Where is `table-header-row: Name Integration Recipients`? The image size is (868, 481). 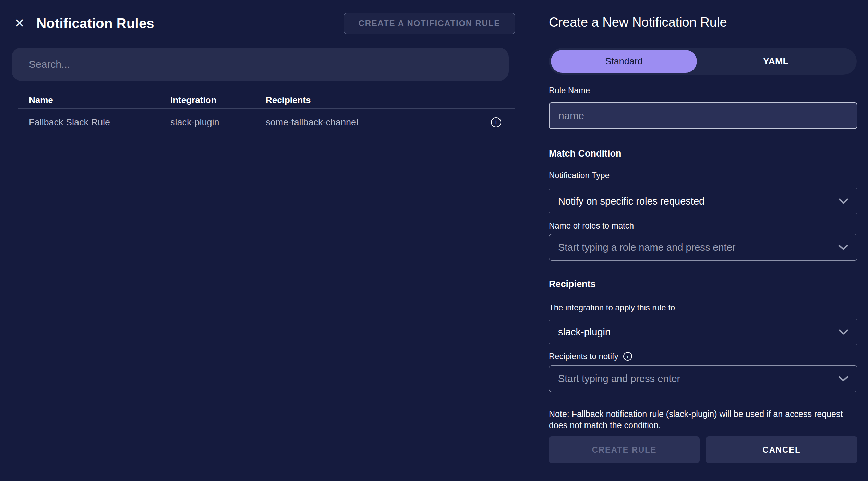
table-header-row: Name Integration Recipients is located at coordinates (266, 100).